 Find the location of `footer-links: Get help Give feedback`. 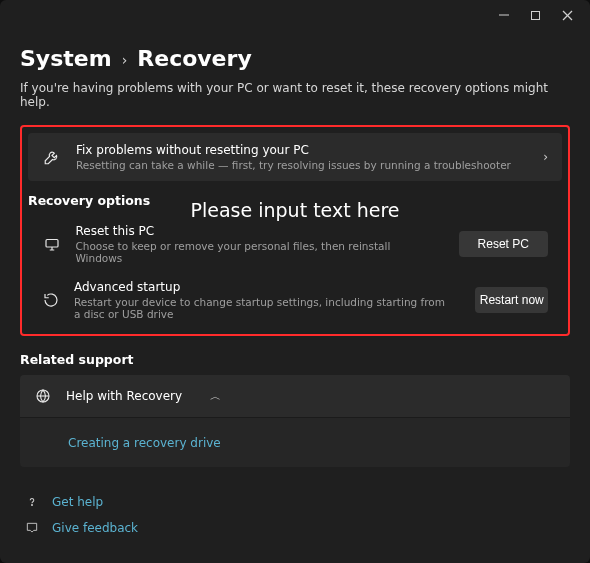

footer-links: Get help Give feedback is located at coordinates (295, 515).